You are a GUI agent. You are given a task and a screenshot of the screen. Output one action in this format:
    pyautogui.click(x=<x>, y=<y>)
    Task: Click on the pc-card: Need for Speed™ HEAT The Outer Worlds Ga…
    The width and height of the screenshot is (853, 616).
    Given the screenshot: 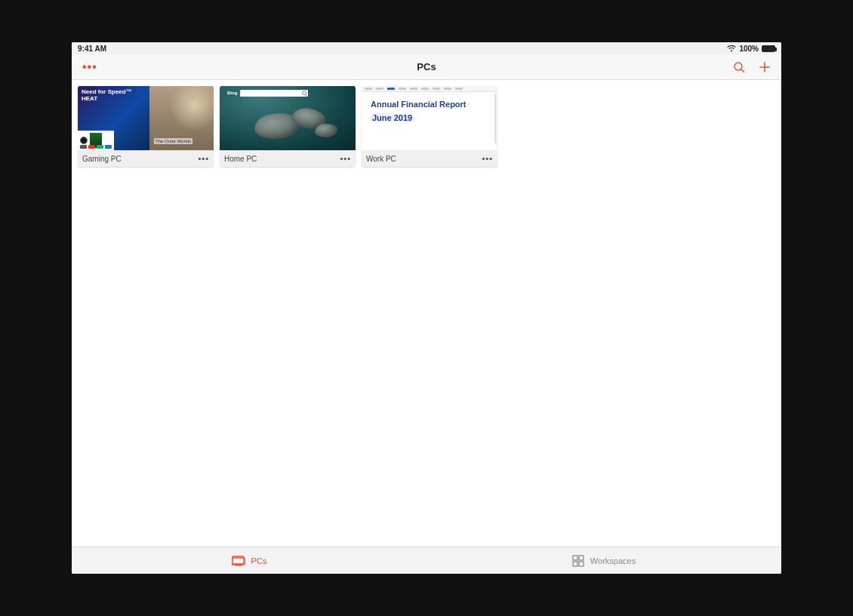 What is the action you would take?
    pyautogui.click(x=146, y=127)
    